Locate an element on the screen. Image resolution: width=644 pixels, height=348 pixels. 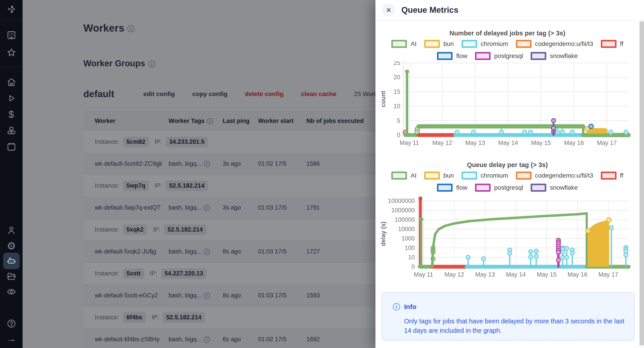
chart-title: Number of delayed jobs per tag (> 3s) is located at coordinates (508, 33).